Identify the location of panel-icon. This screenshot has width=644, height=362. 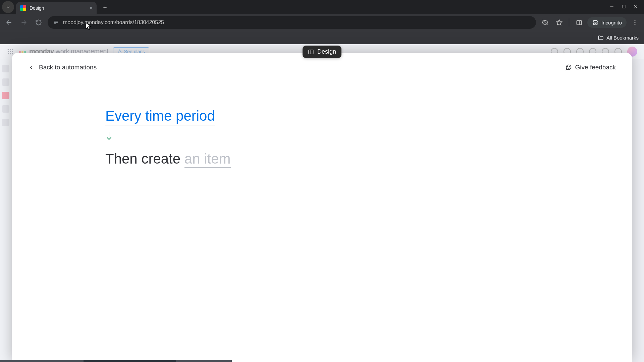
(311, 52).